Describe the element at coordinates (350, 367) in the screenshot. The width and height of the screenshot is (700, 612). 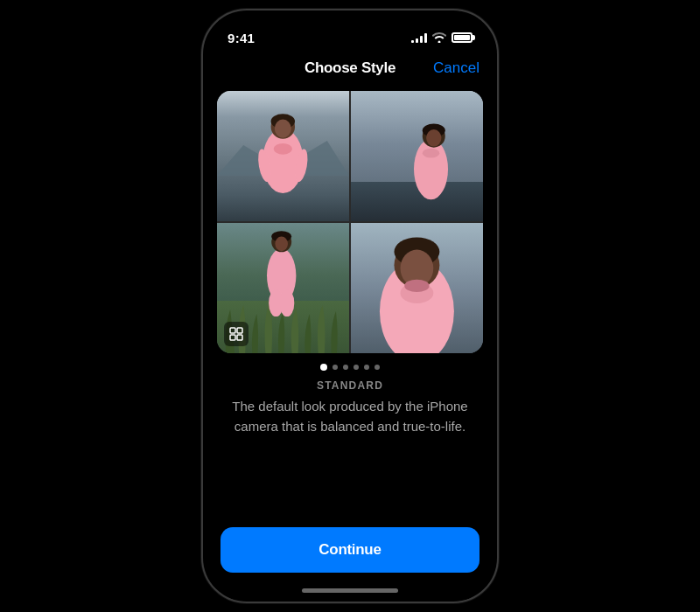
I see `page-dots` at that location.